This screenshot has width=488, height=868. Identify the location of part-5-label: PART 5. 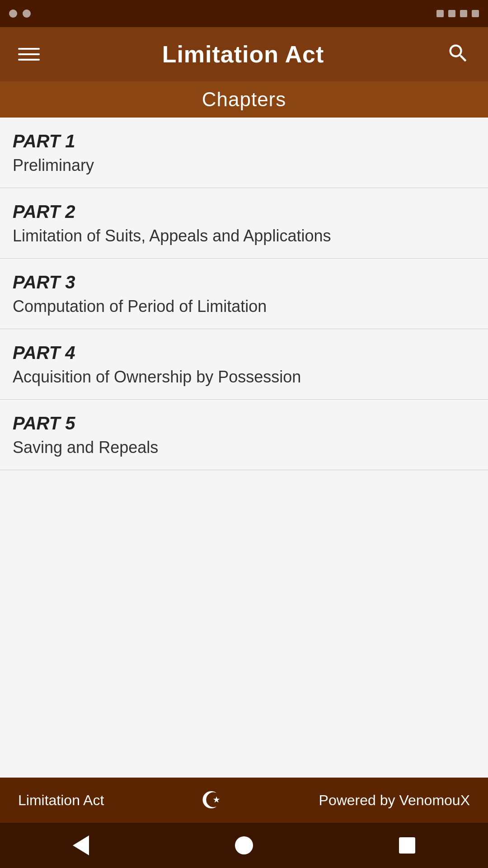
(244, 423).